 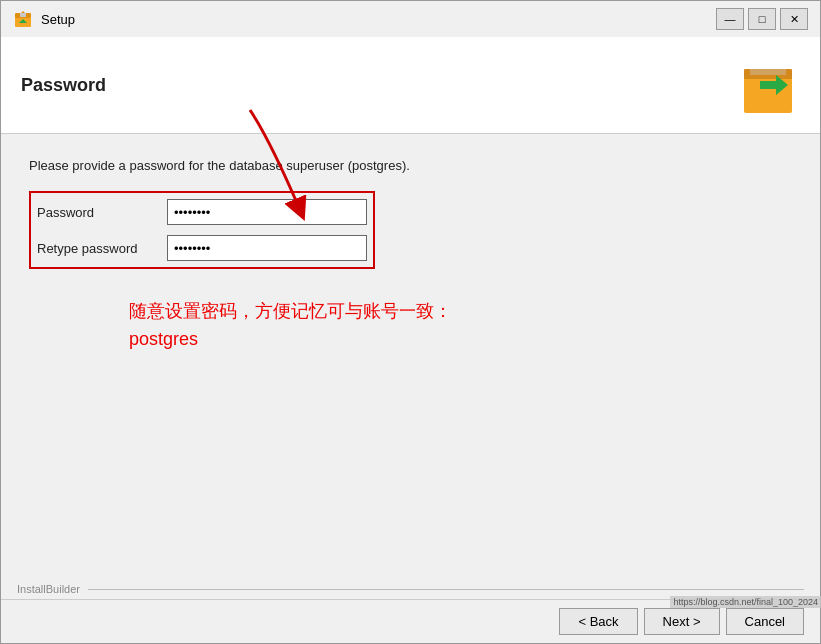 What do you see at coordinates (682, 621) in the screenshot?
I see `next-button: Next >` at bounding box center [682, 621].